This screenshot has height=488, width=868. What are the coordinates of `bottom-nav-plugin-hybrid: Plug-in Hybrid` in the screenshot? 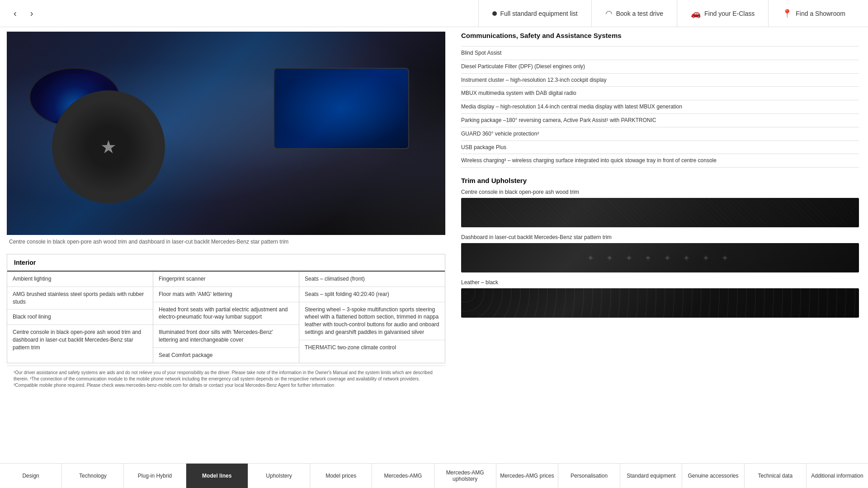 It's located at (155, 476).